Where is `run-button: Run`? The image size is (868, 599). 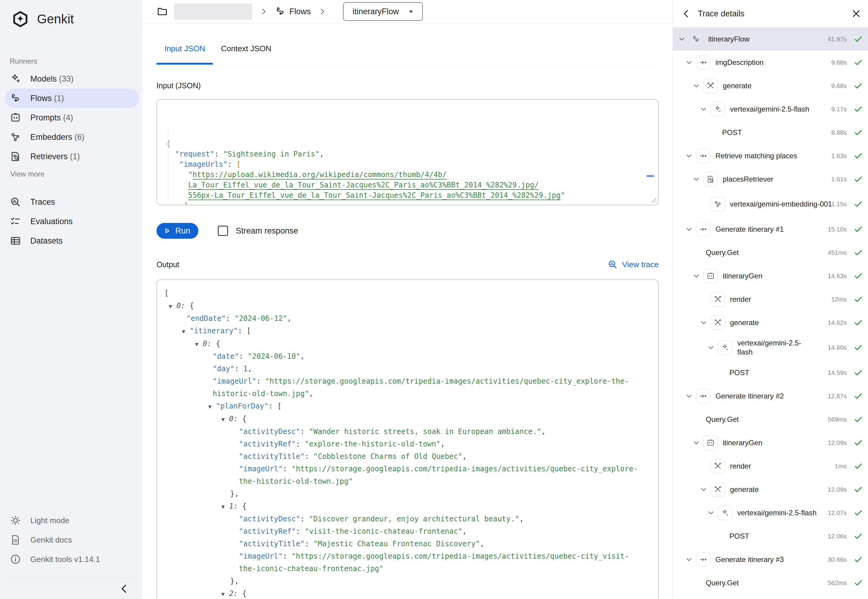
run-button: Run is located at coordinates (178, 231).